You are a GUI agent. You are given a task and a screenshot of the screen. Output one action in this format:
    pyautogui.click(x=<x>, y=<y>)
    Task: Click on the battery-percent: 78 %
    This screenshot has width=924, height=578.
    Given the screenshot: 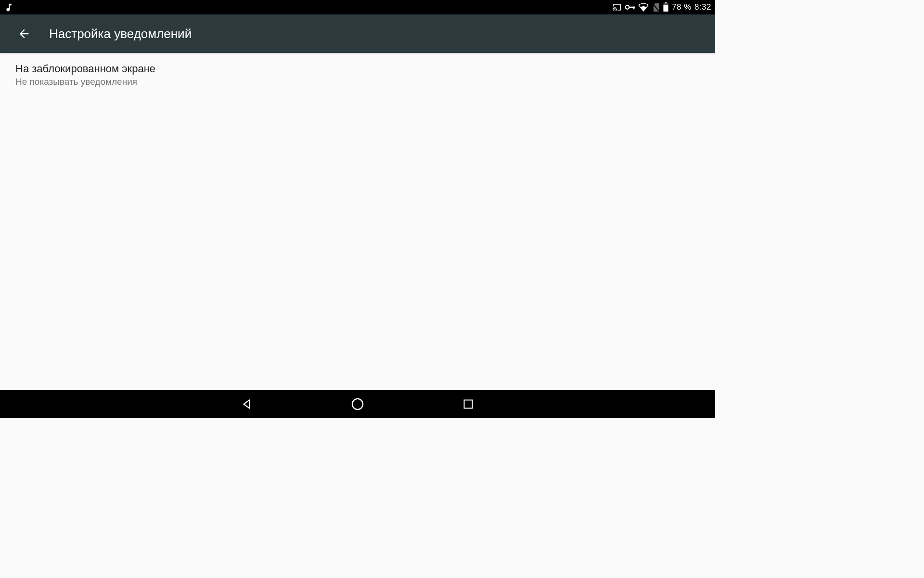 What is the action you would take?
    pyautogui.click(x=681, y=7)
    